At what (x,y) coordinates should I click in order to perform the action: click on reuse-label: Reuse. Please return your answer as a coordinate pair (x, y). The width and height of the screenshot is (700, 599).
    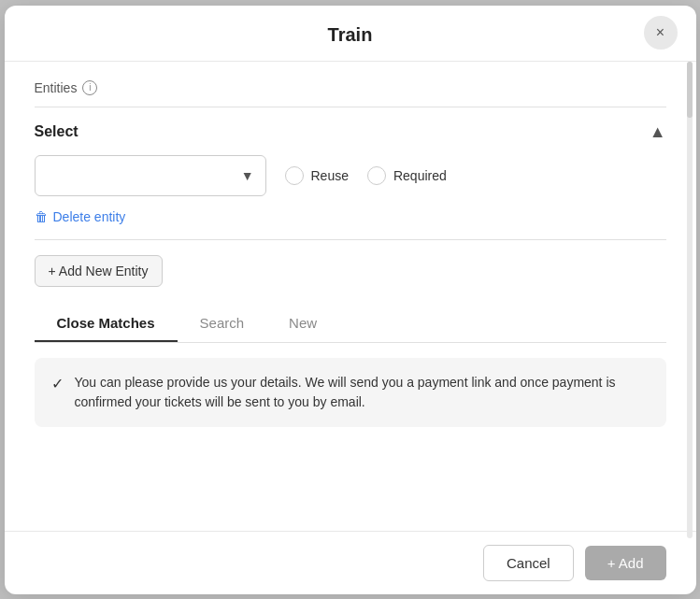
    Looking at the image, I should click on (330, 176).